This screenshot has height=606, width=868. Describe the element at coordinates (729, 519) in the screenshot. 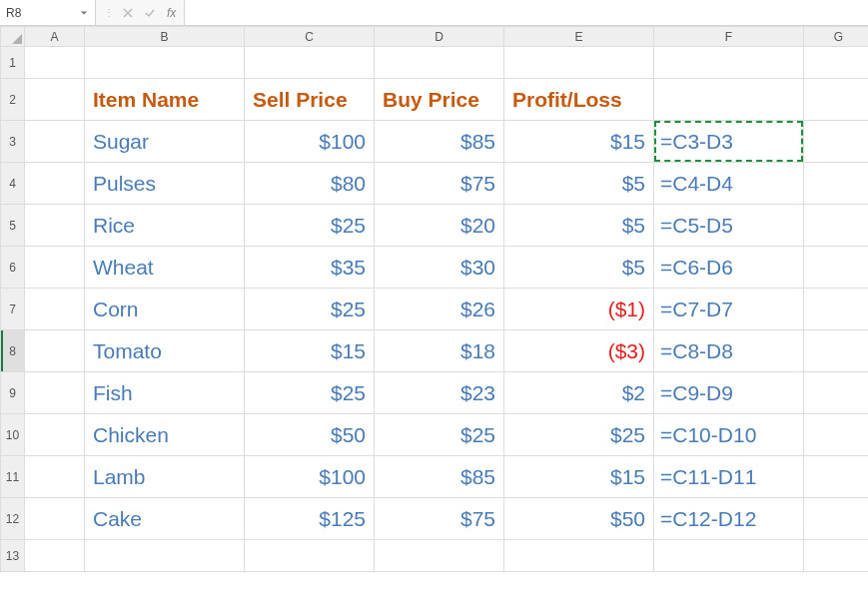

I see `cell-F12: =C12-D12` at that location.